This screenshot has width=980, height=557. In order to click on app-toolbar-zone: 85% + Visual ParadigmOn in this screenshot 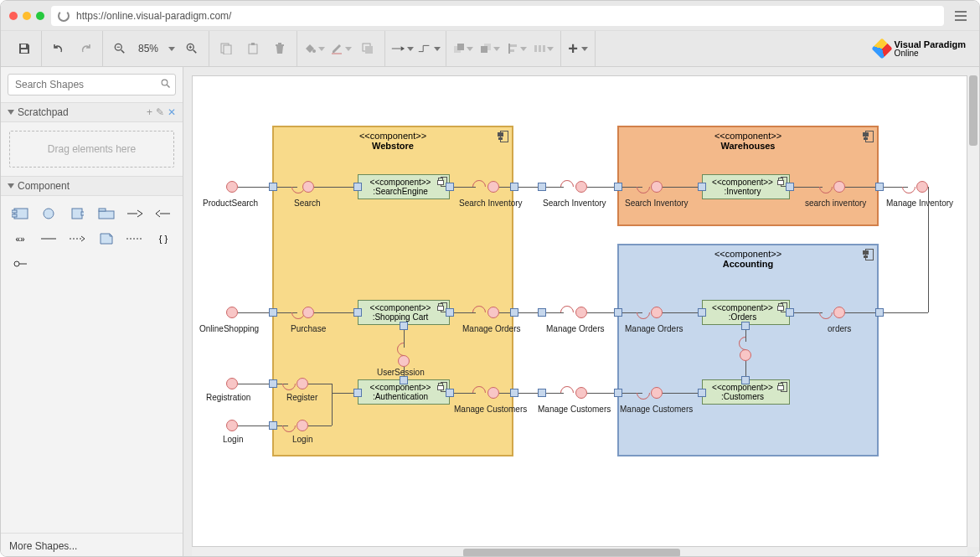, I will do `click(490, 49)`.